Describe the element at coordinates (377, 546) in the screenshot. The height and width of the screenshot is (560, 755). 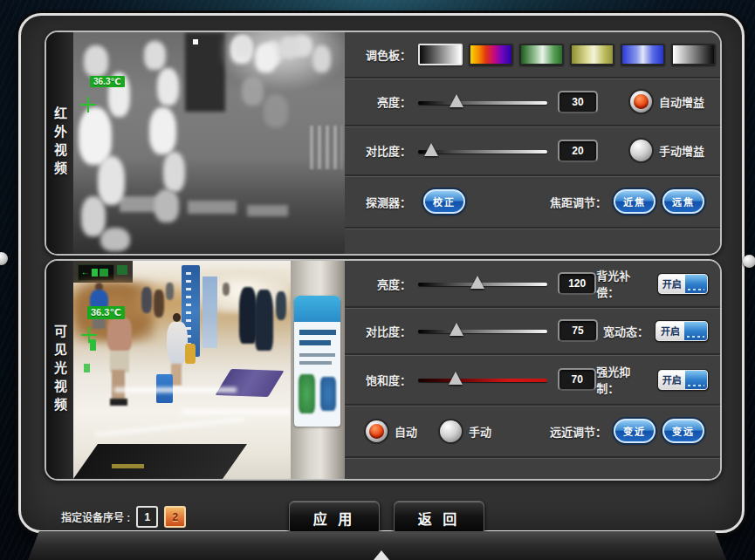
I see `device-stand` at that location.